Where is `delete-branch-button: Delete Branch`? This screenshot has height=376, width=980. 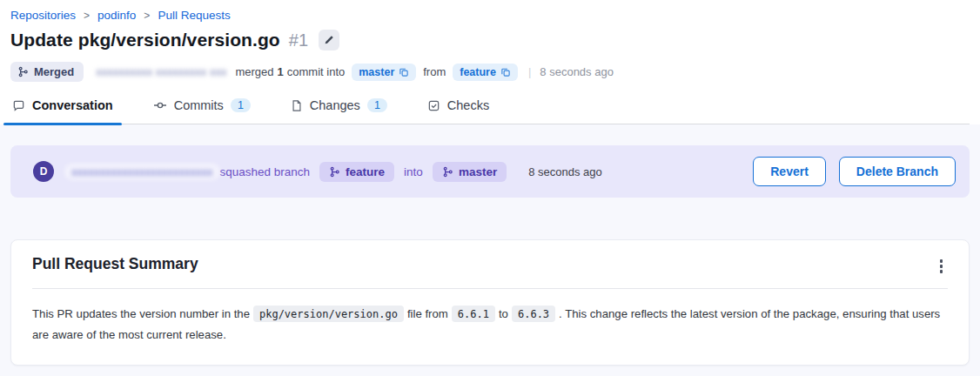 delete-branch-button: Delete Branch is located at coordinates (897, 171).